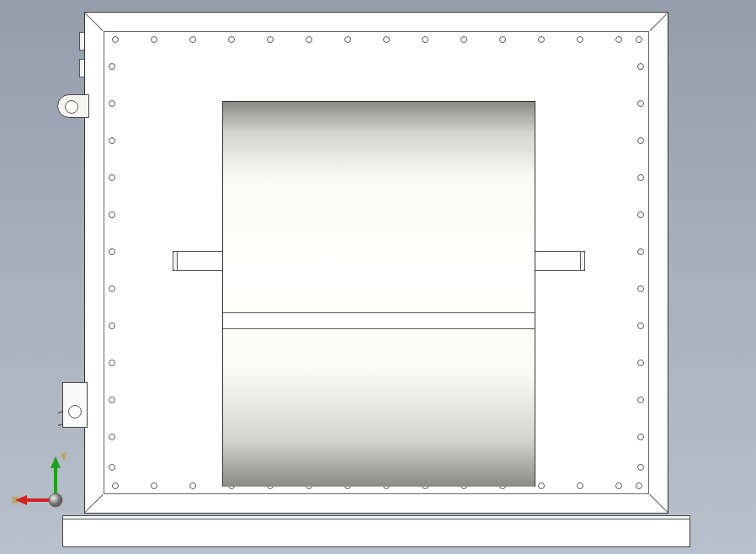  Describe the element at coordinates (379, 321) in the screenshot. I see `drum-seam` at that location.